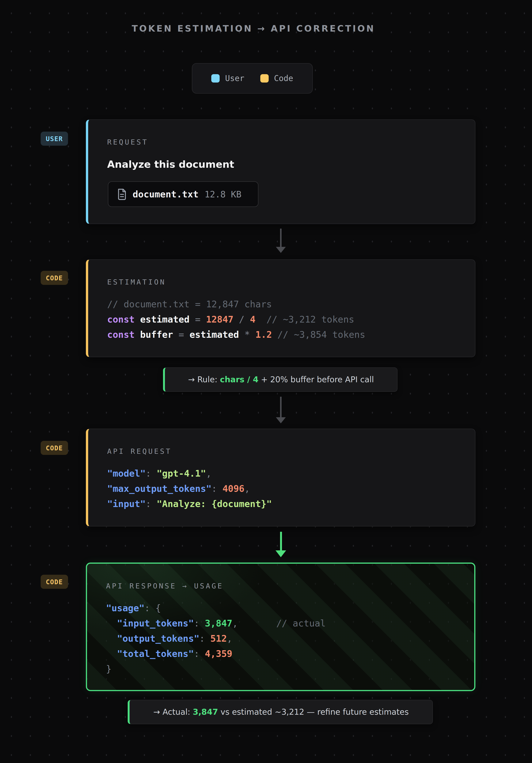 The image size is (532, 763). I want to click on document-icon, so click(122, 194).